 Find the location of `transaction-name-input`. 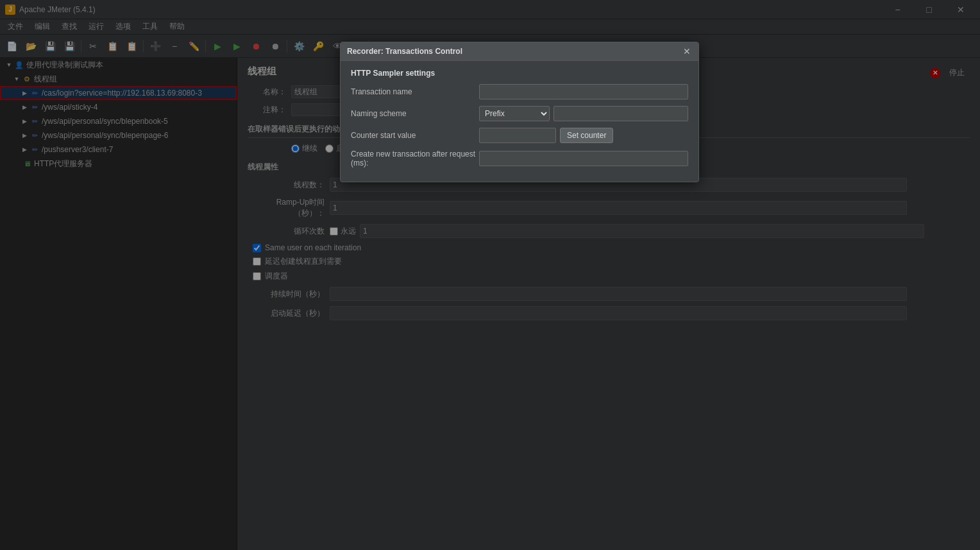

transaction-name-input is located at coordinates (584, 92).